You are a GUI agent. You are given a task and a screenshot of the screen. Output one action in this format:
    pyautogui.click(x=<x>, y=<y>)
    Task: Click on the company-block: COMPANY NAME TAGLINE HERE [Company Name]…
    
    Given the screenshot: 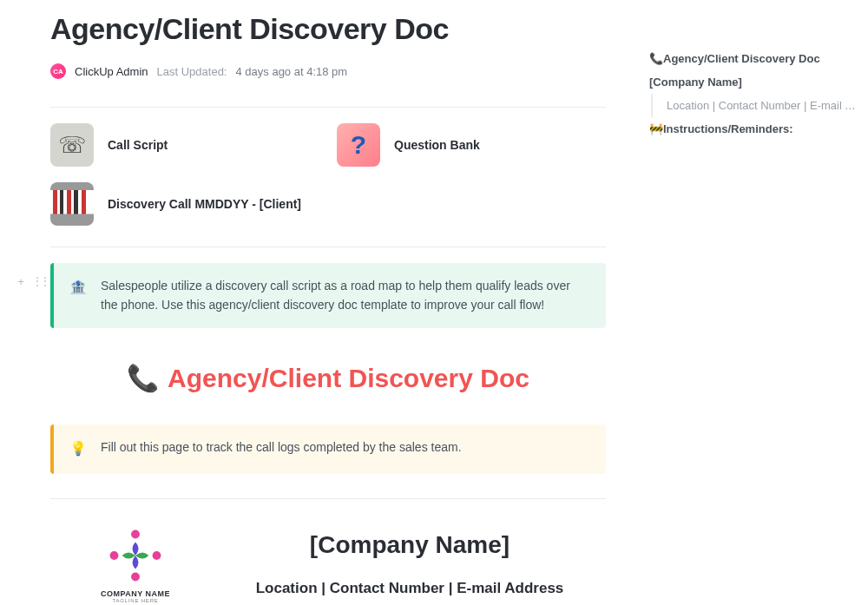 What is the action you would take?
    pyautogui.click(x=328, y=564)
    